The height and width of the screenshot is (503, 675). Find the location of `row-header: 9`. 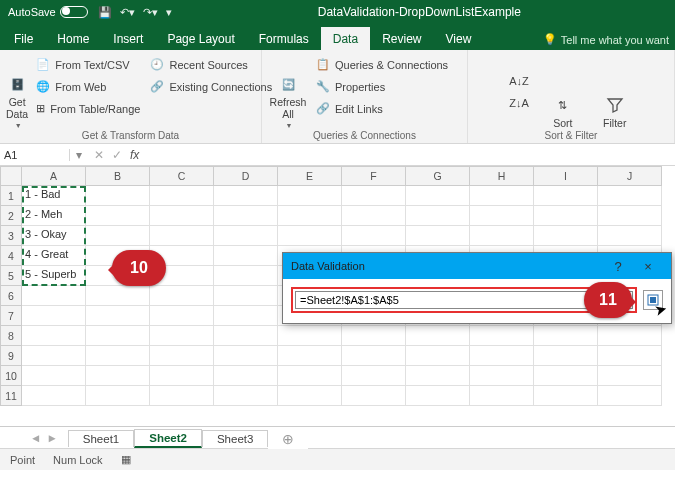

row-header: 9 is located at coordinates (11, 356).